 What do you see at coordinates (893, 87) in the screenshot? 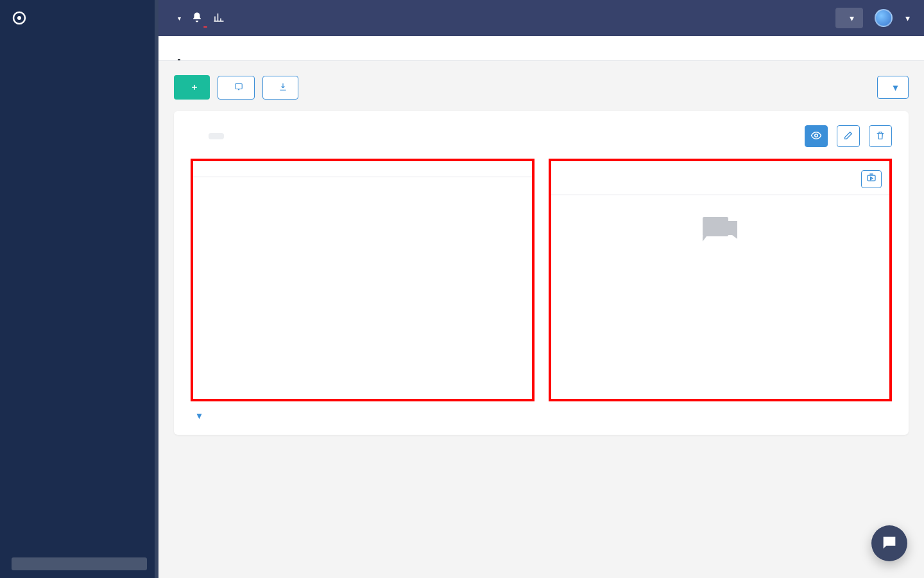
I see `filter-session-dropdown: ▾` at bounding box center [893, 87].